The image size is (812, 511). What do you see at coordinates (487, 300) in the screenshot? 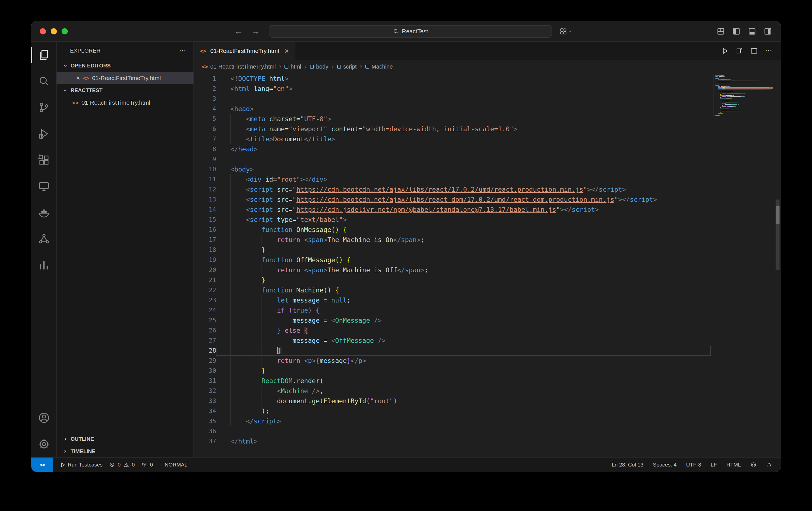
I see `code-line: 23 let message = null;` at bounding box center [487, 300].